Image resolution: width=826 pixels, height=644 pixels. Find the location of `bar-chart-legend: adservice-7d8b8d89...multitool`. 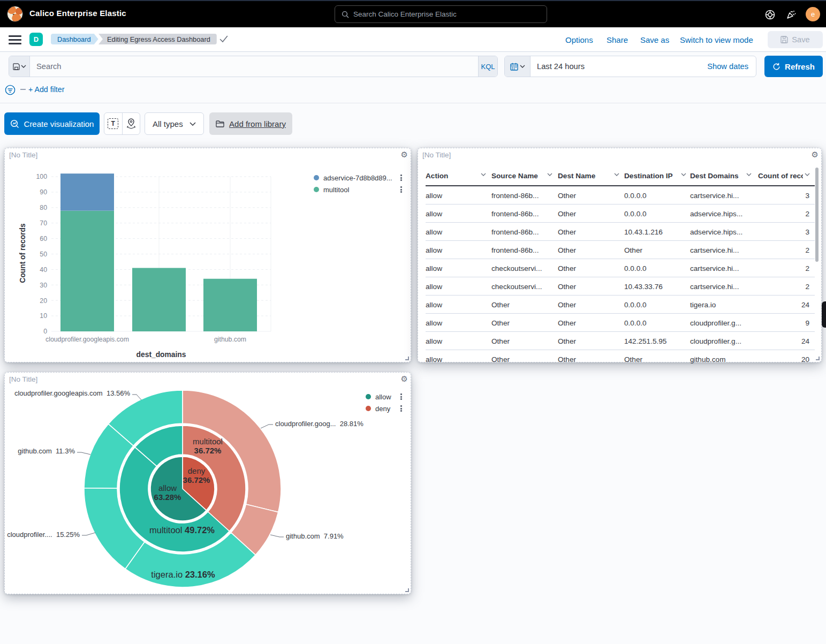

bar-chart-legend: adservice-7d8b8d89...multitool is located at coordinates (353, 184).